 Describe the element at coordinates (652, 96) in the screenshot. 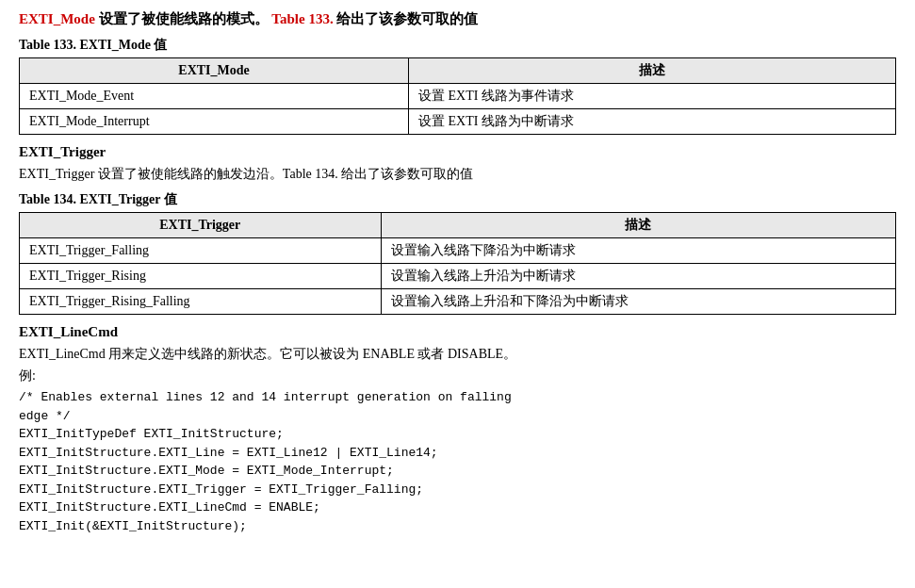

I see `table133-cell-col2: 设置 EXTI 线路为事件请求` at that location.